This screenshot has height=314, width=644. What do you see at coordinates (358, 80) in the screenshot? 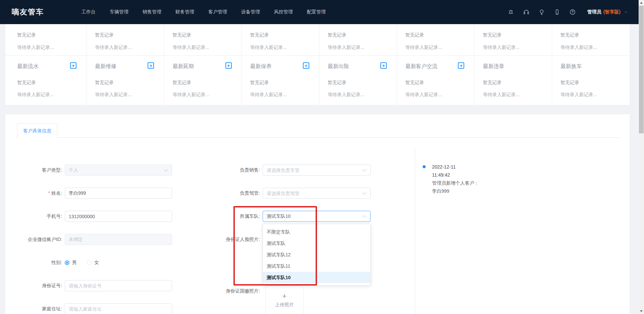
I see `card-latest-accident: 最新出险 + 暂无记录等待录入新记录...` at bounding box center [358, 80].